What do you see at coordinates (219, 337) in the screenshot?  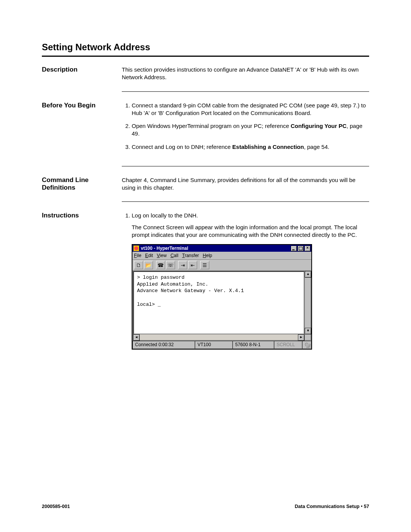 I see `scroll-track` at bounding box center [219, 337].